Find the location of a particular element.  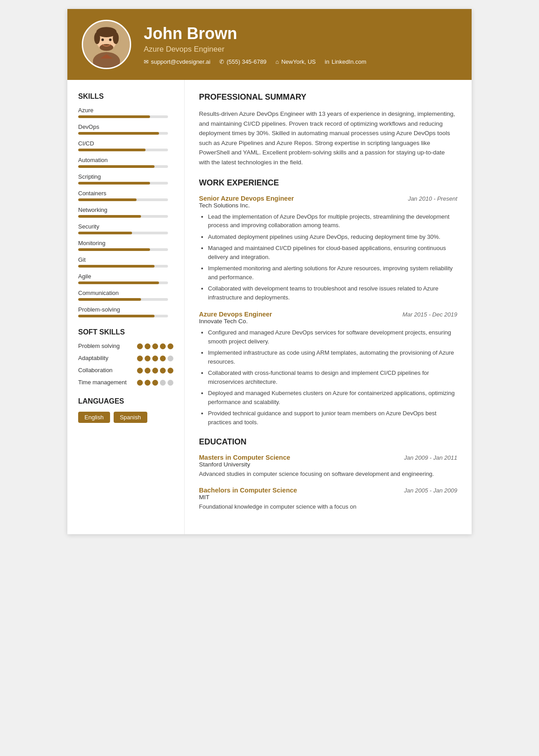

job-bullet: Implemented monitoring and alerting solu… is located at coordinates (332, 273).